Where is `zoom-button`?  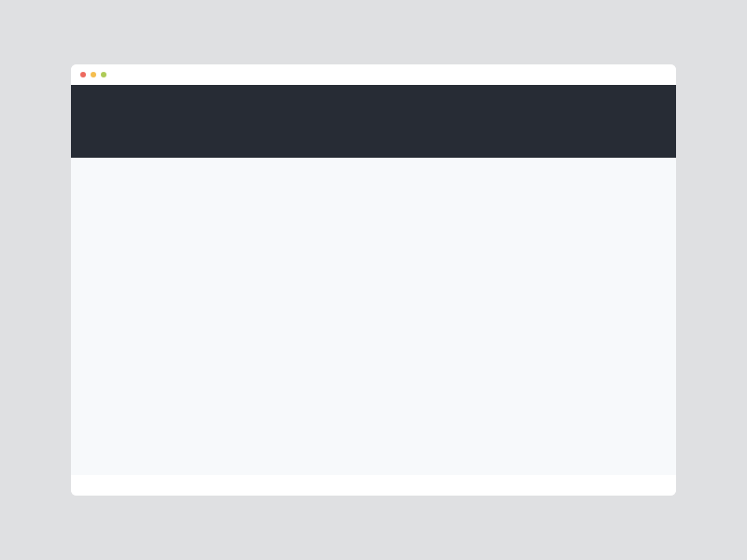
zoom-button is located at coordinates (104, 75).